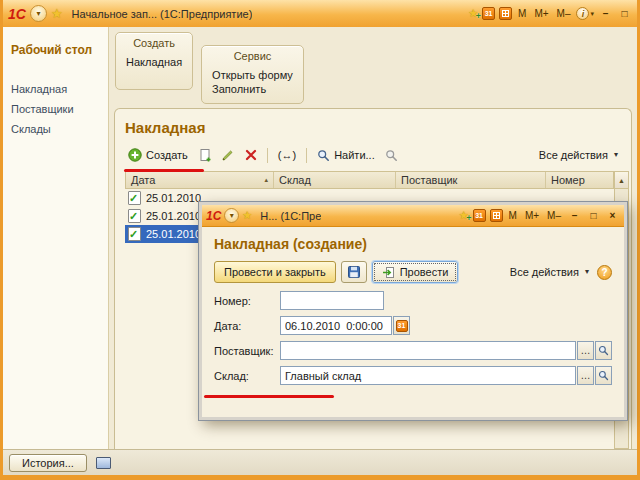  I want to click on pencil-icon, so click(228, 156).